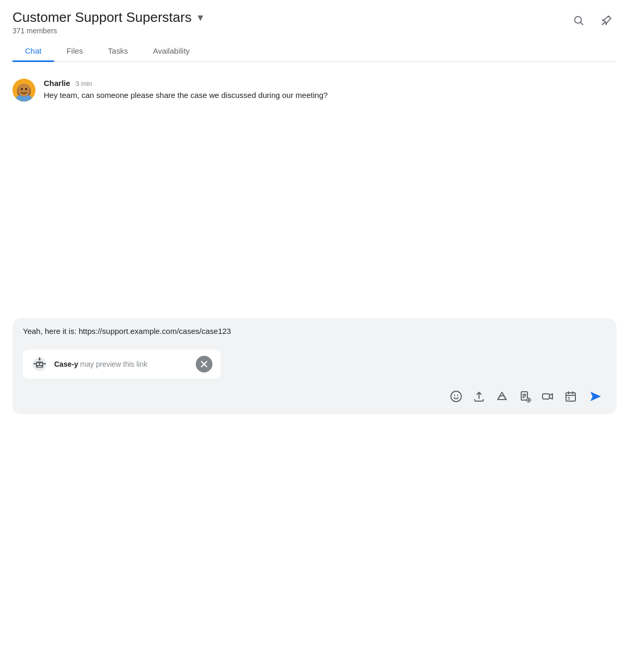 The width and height of the screenshot is (629, 672). I want to click on caseby-icon, so click(40, 364).